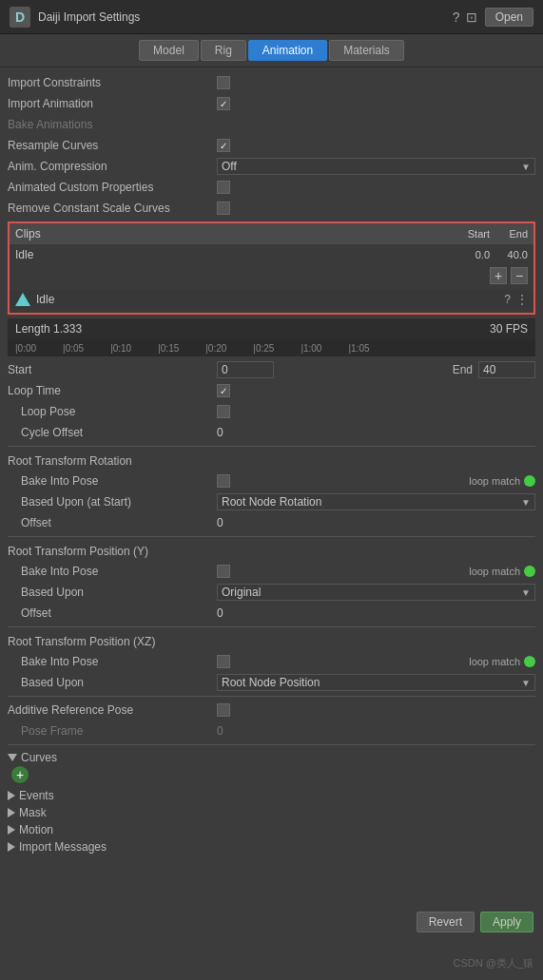 The width and height of the screenshot is (543, 980). Describe the element at coordinates (223, 83) in the screenshot. I see `import-constraints-checkbox` at that location.